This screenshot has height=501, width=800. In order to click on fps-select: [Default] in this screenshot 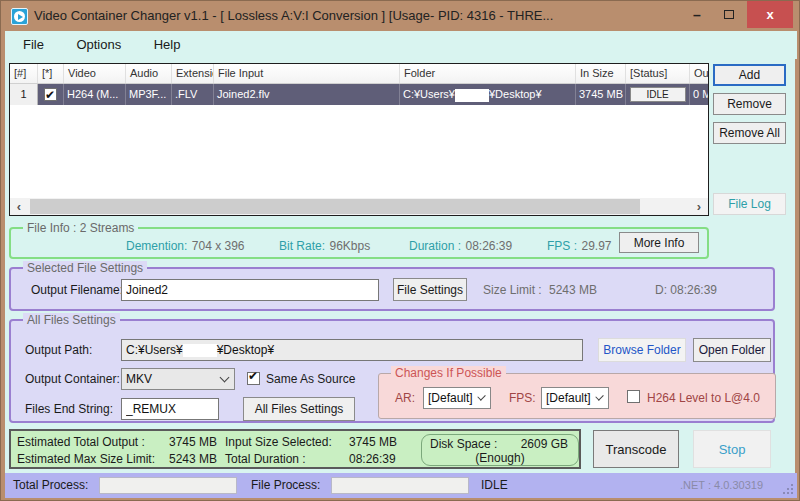, I will do `click(575, 398)`.